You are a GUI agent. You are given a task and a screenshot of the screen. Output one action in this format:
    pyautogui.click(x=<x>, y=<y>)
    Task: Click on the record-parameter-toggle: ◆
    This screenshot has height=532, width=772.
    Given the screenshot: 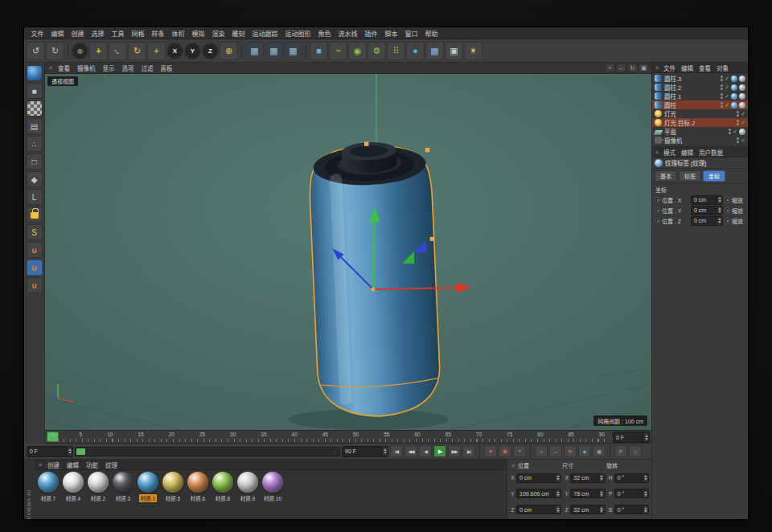 What is the action you would take?
    pyautogui.click(x=585, y=452)
    